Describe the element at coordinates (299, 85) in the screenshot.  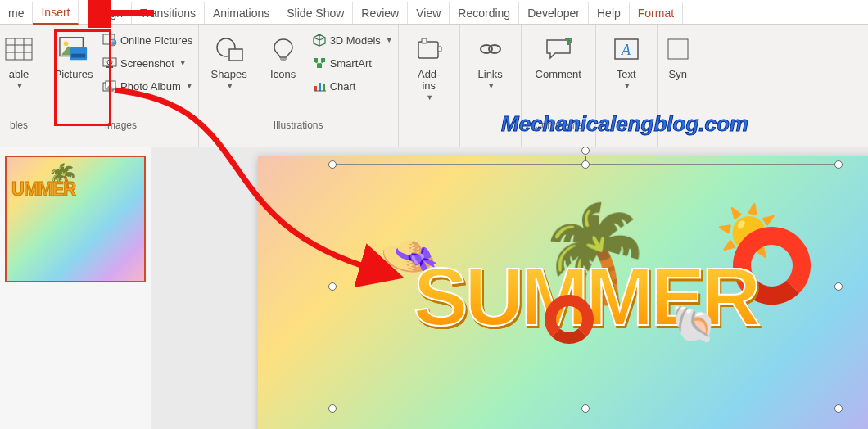
I see `group-illustrations: Shapes ▼ Icons 3D Models ▼` at that location.